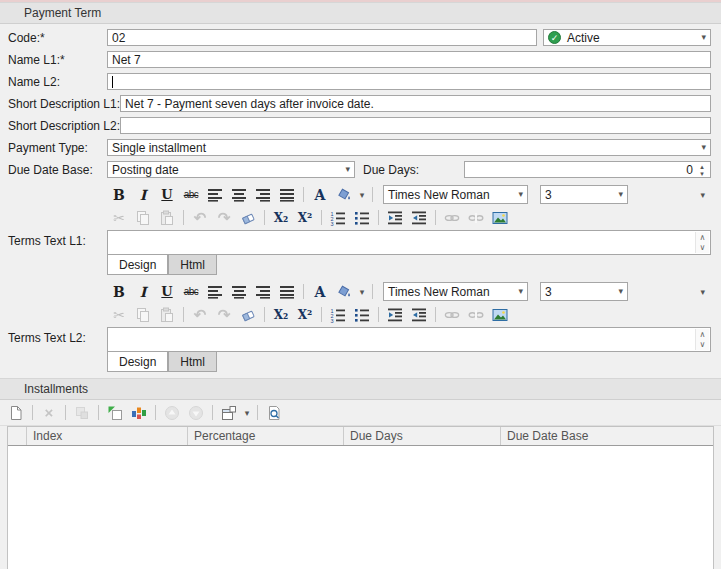  I want to click on due-date-base-dropdown: Posting date ▾, so click(231, 170).